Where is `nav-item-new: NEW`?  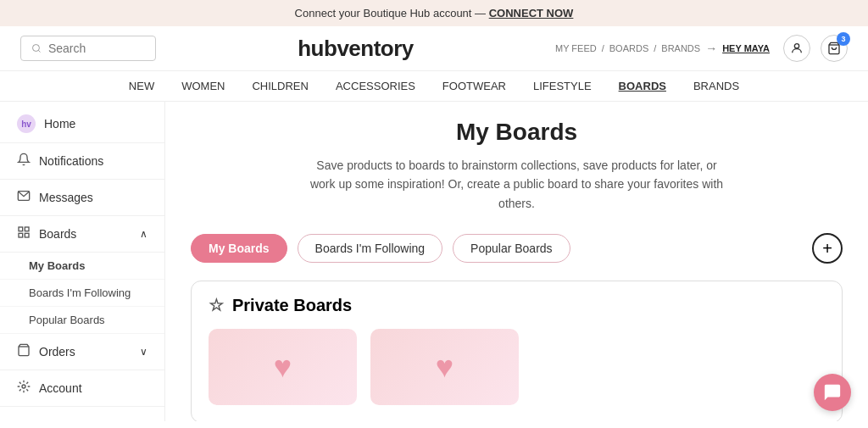 nav-item-new: NEW is located at coordinates (142, 86).